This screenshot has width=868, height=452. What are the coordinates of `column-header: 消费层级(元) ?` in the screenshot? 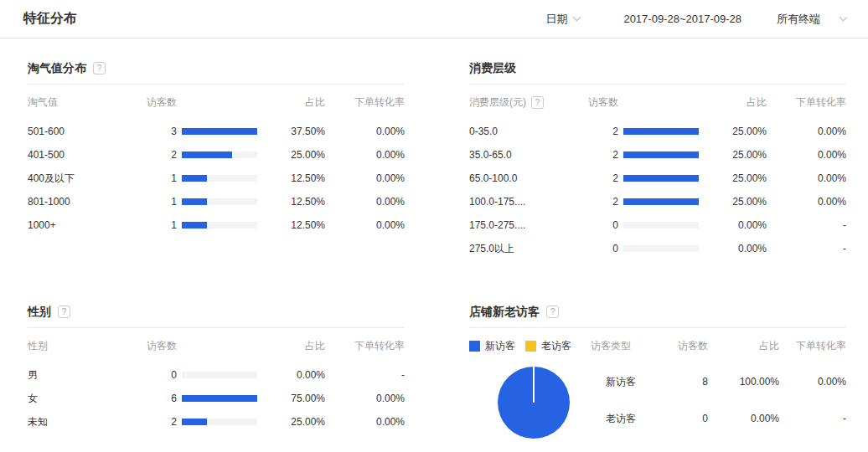 It's located at (529, 102).